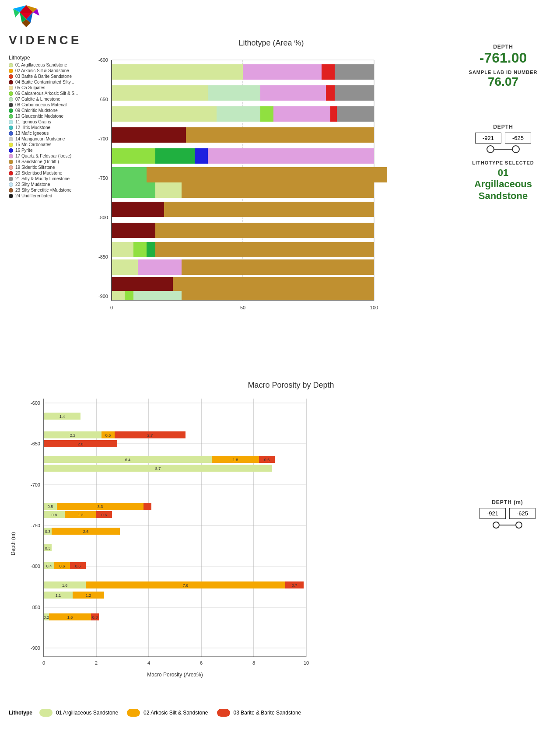 The image size is (560, 739). What do you see at coordinates (51, 507) in the screenshot?
I see `svg-text: 0.5` at bounding box center [51, 507].